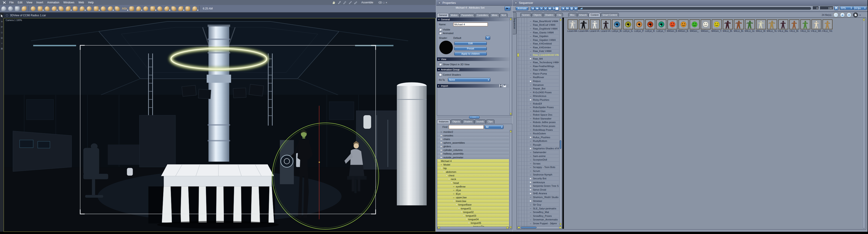  What do you see at coordinates (446, 47) in the screenshot?
I see `shader-preview` at bounding box center [446, 47].